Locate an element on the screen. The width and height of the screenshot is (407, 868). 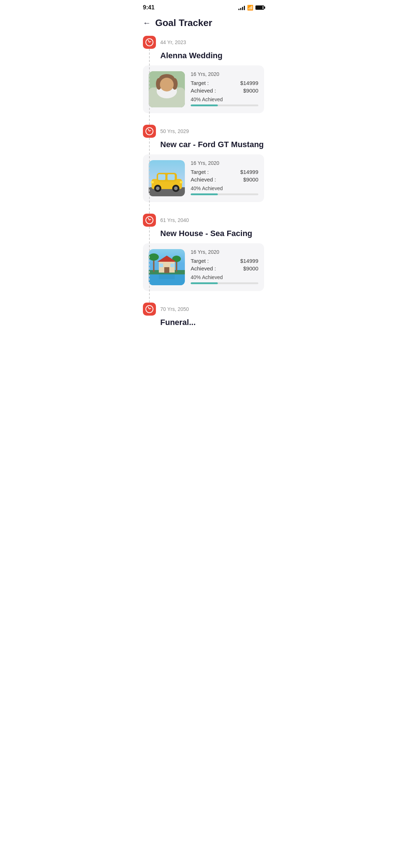
battery-icon is located at coordinates (260, 8).